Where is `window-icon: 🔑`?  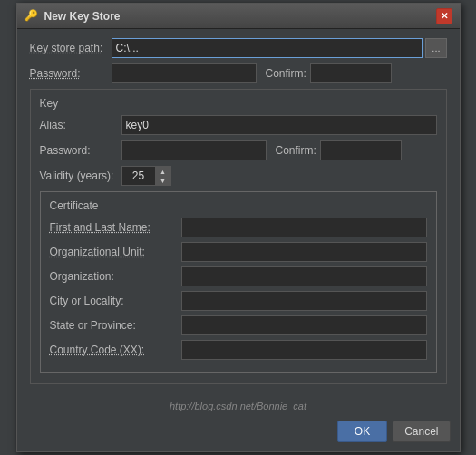 window-icon: 🔑 is located at coordinates (32, 16).